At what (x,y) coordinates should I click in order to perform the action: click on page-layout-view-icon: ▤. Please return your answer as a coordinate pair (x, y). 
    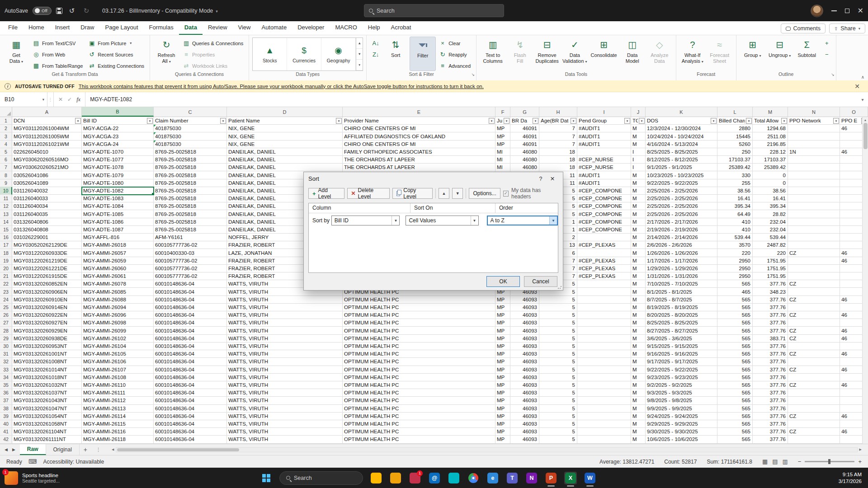
    Looking at the image, I should click on (775, 462).